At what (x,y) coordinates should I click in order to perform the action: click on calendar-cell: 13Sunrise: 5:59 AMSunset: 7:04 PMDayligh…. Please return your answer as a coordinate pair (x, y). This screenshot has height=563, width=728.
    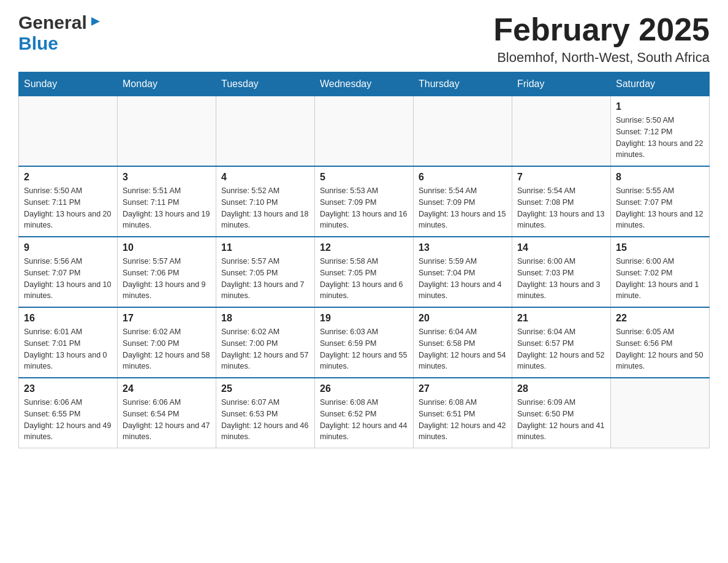
    Looking at the image, I should click on (463, 272).